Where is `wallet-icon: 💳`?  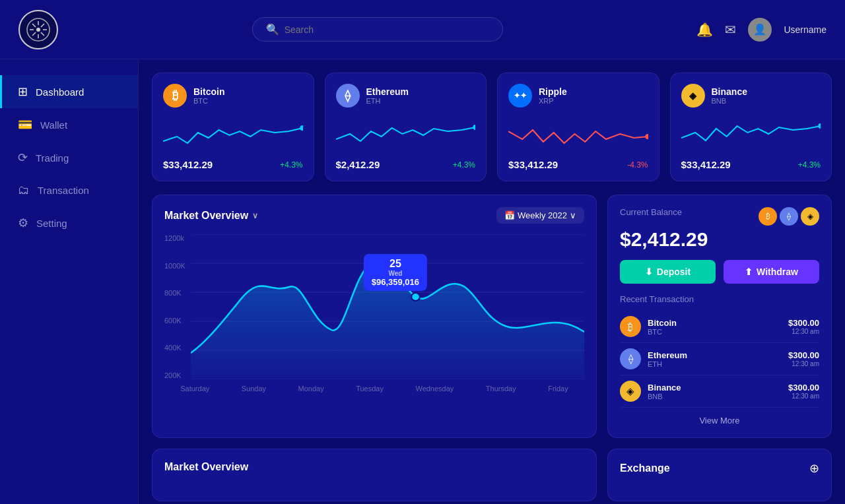 wallet-icon: 💳 is located at coordinates (25, 125).